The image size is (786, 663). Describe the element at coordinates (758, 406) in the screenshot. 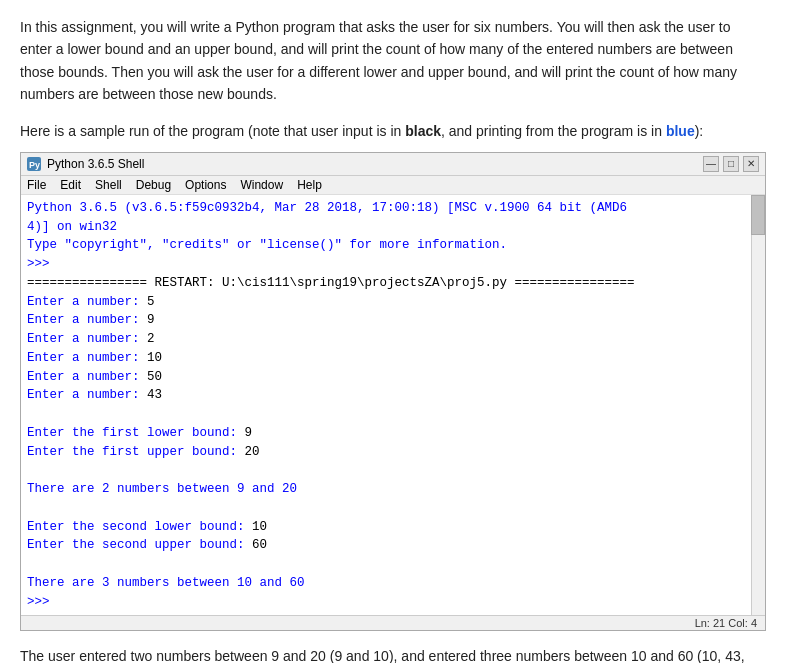

I see `scrollbar-track` at that location.